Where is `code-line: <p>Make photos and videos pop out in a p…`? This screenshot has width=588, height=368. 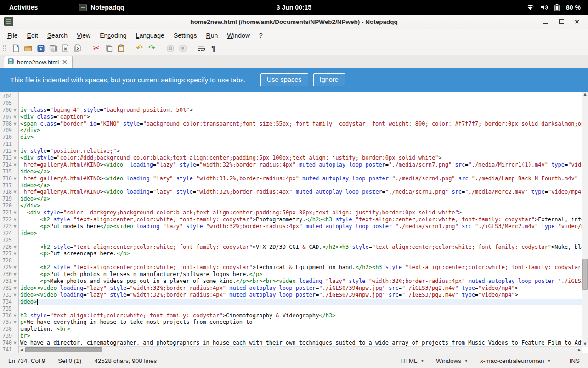
code-line: <p>Make photos and videos pop out in a p… is located at coordinates (303, 282).